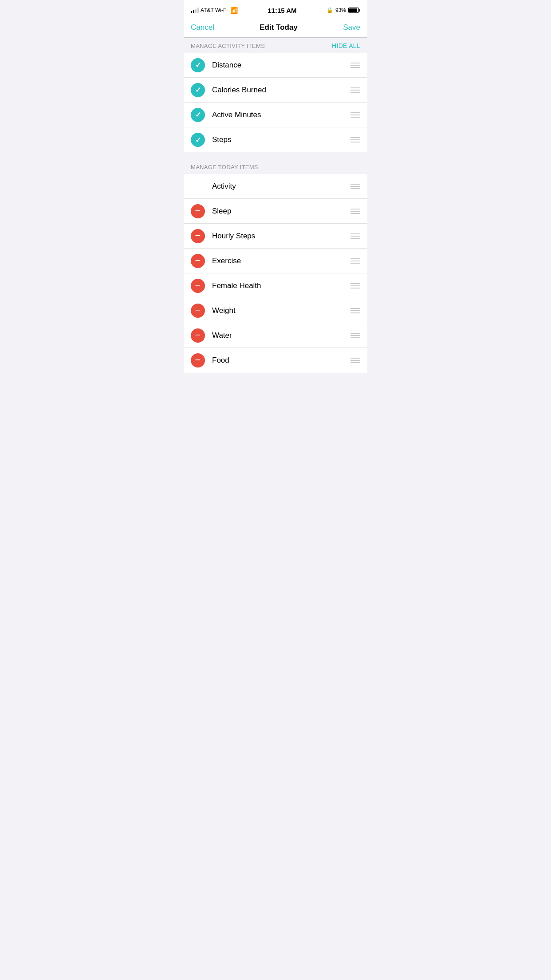 This screenshot has width=551, height=980. Describe the element at coordinates (198, 65) in the screenshot. I see `check-icon-distance: ✓` at that location.